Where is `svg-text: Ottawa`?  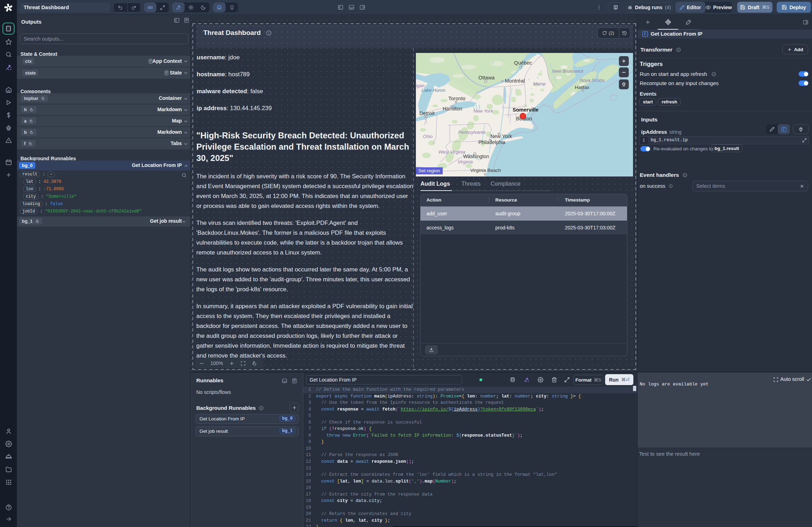 svg-text: Ottawa is located at coordinates (486, 78).